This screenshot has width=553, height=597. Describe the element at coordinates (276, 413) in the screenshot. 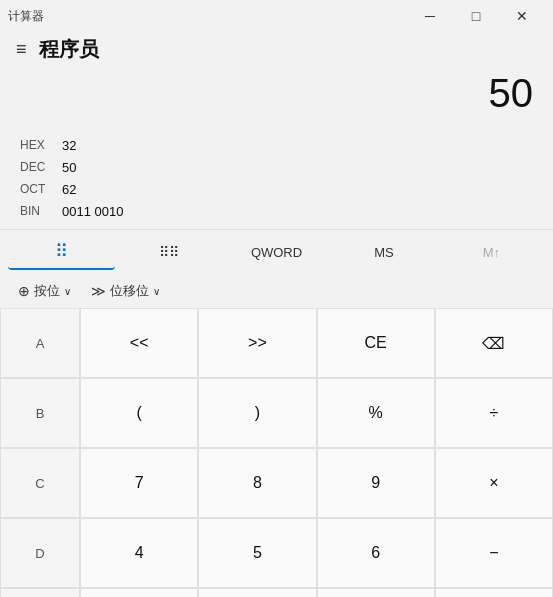

I see `keypad-row-1: B()%÷` at that location.